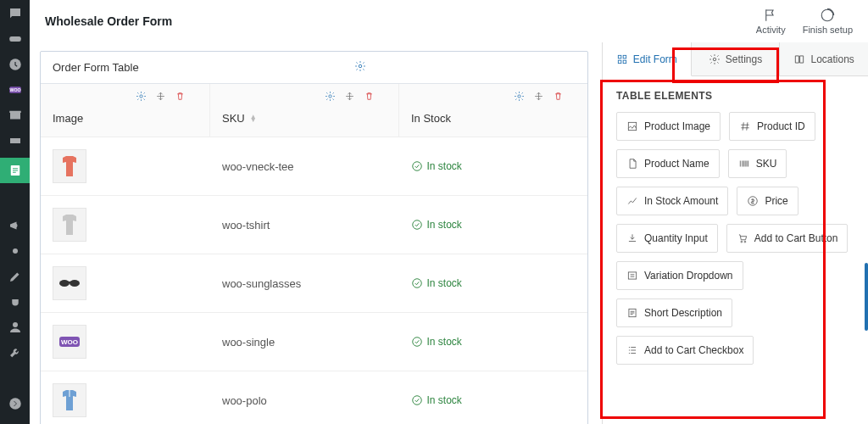  Describe the element at coordinates (632, 350) in the screenshot. I see `checklist-icon` at that location.